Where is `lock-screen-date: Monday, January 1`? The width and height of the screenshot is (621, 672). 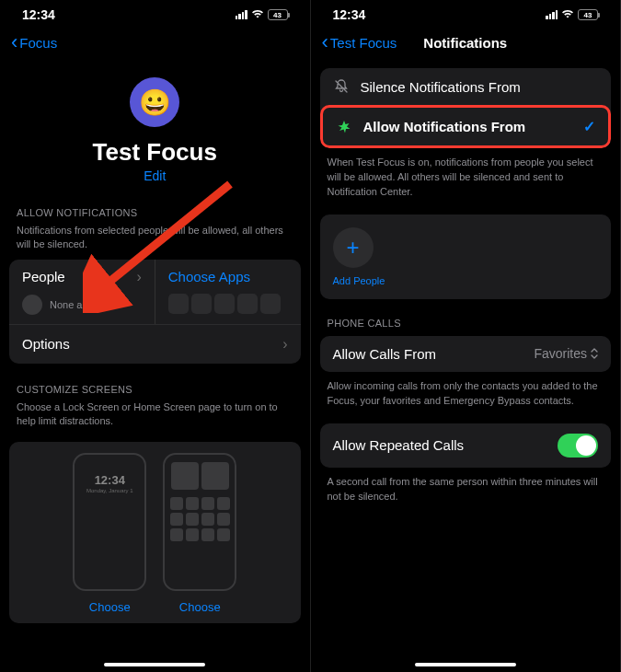 lock-screen-date: Monday, January 1 is located at coordinates (109, 491).